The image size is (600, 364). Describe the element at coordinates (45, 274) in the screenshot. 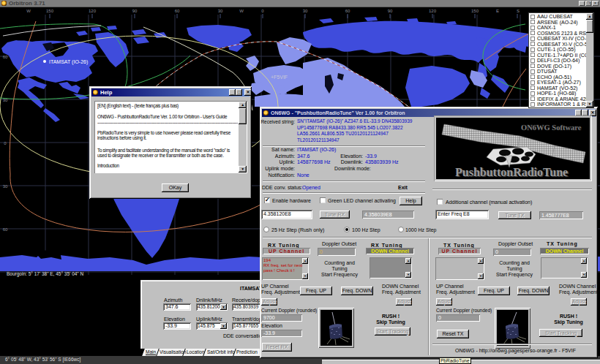

I see `svg-text:Bourgoin: 5° 17' 38" E, 45° 35: Bourgoin: 5° 17' 38" E, 45° 35' 04" N` at that location.